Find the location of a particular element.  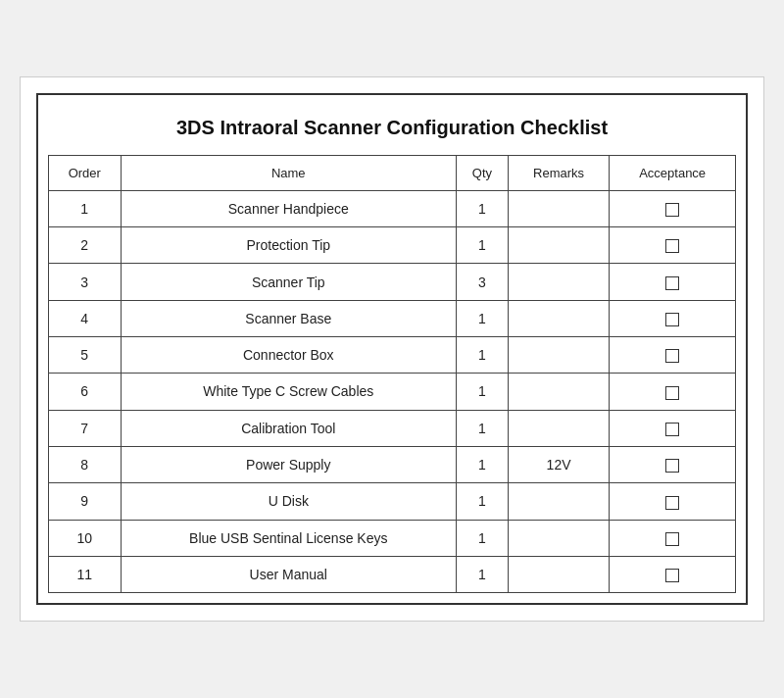

table-row: 4Scanner Base1 is located at coordinates (392, 318).